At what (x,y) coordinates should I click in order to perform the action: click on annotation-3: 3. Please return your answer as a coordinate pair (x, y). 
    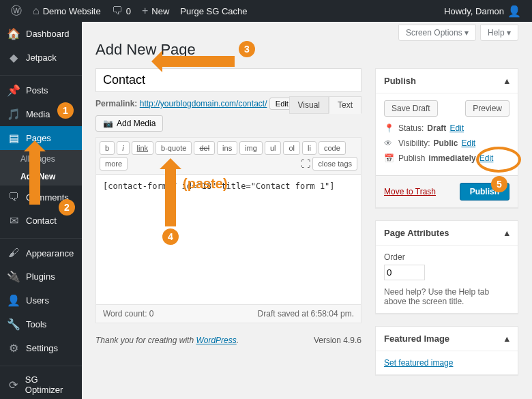
    Looking at the image, I should click on (247, 49).